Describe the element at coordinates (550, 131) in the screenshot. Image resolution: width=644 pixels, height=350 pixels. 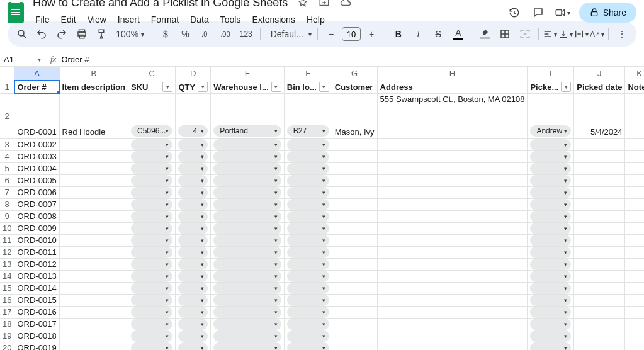
I see `dropdown-chip: Andrew▾` at that location.